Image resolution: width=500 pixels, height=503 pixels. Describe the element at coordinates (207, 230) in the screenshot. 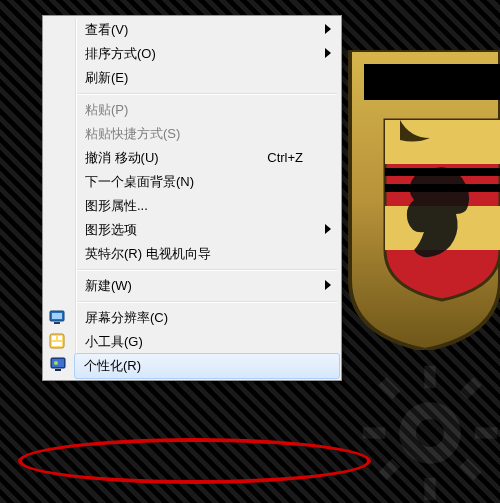

I see `menu-item: 图形选项` at that location.